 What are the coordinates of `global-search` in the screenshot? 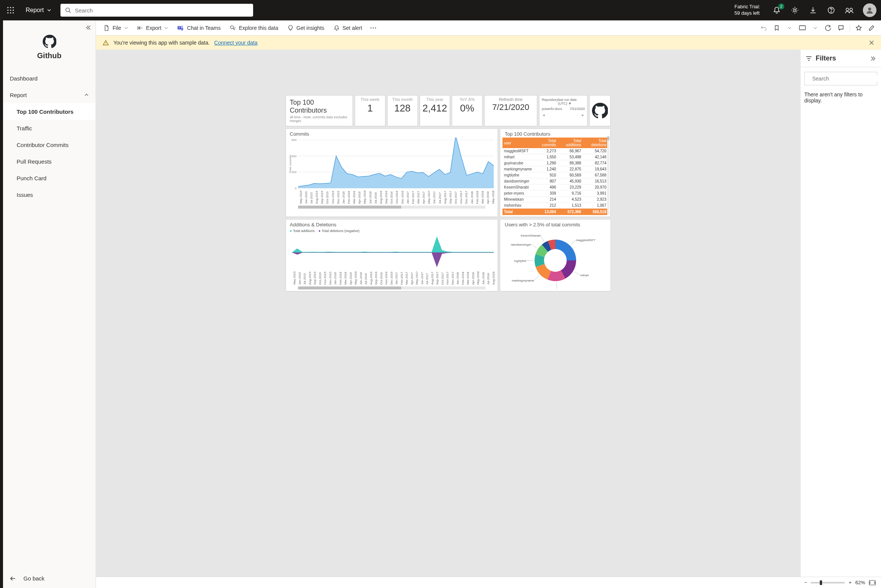 It's located at (157, 10).